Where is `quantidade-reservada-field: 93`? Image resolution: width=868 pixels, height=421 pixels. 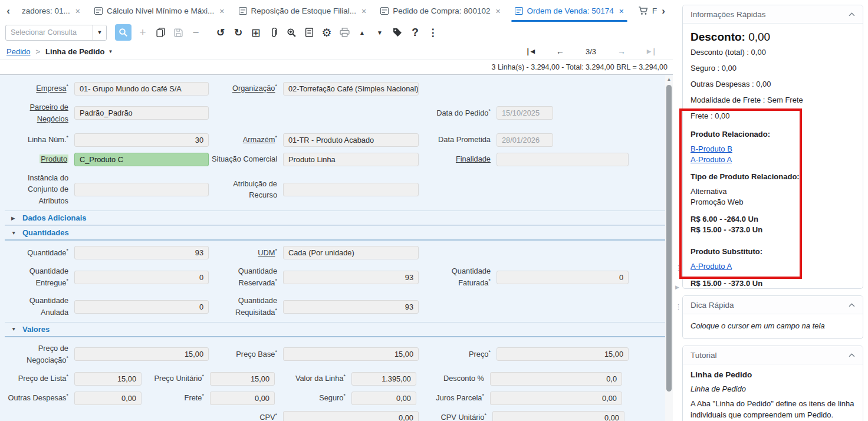 quantidade-reservada-field: 93 is located at coordinates (351, 277).